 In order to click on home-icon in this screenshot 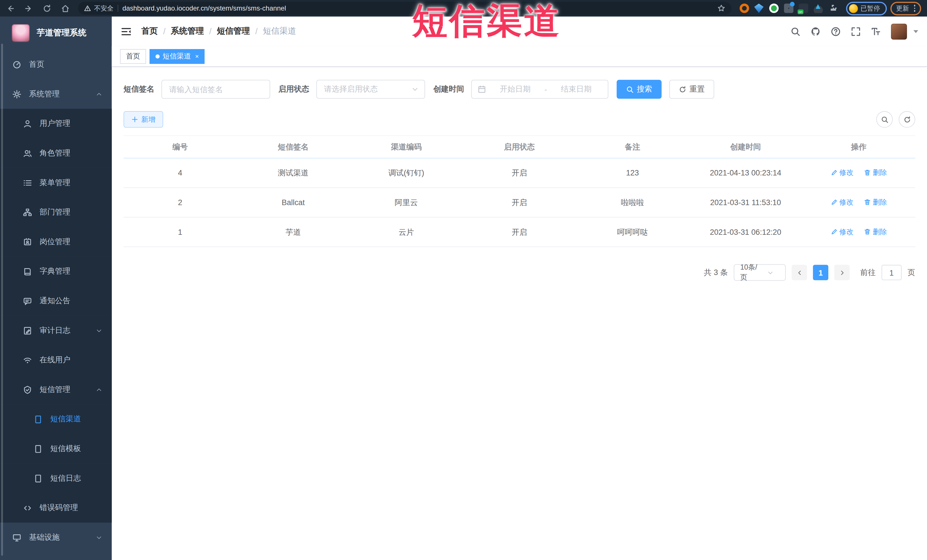, I will do `click(65, 8)`.